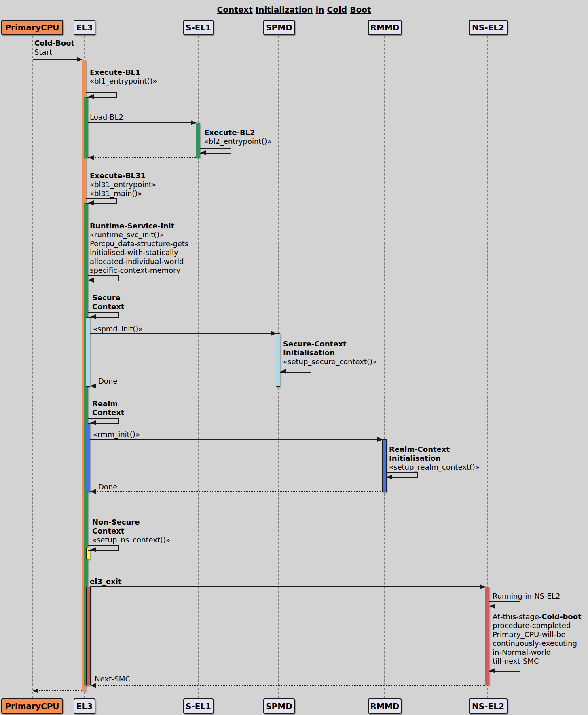  I want to click on message-label-realm-context-init: Realm-Context Initialisation «setup_real…, so click(434, 458).